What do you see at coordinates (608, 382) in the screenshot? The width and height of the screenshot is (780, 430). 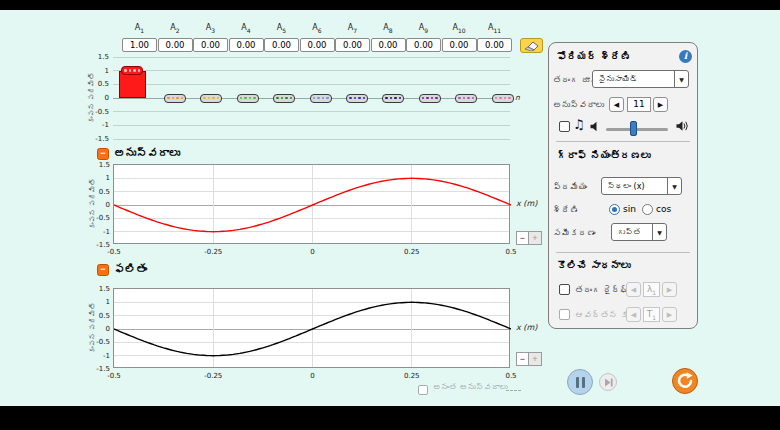 I see `step-forward-button` at bounding box center [608, 382].